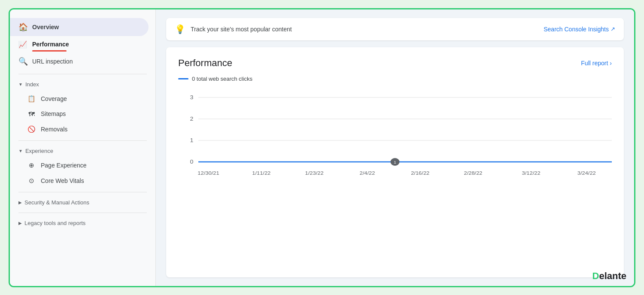 This screenshot has width=644, height=295. I want to click on sidebar-label-url-inspection: URL inspection, so click(52, 61).